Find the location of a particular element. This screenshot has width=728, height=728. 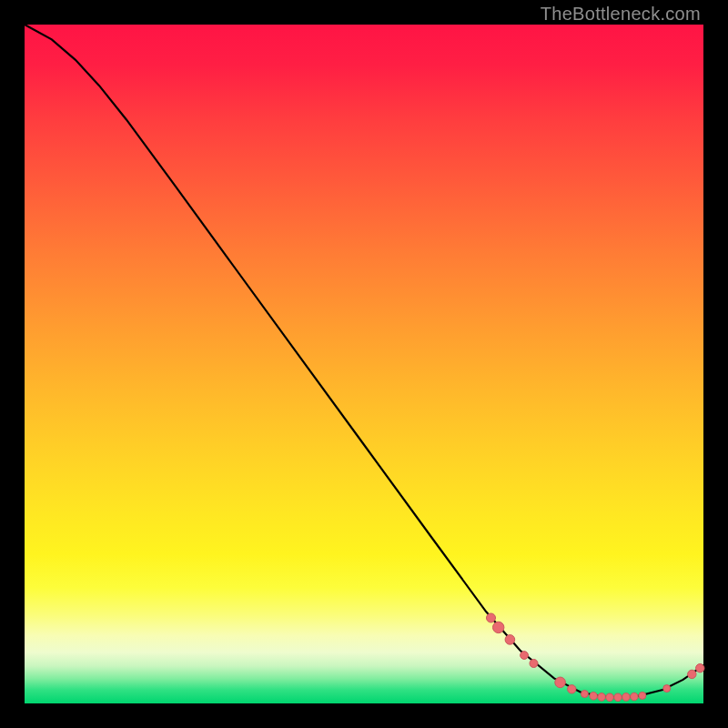

attribution-text: TheBottleneck.com is located at coordinates (621, 15).